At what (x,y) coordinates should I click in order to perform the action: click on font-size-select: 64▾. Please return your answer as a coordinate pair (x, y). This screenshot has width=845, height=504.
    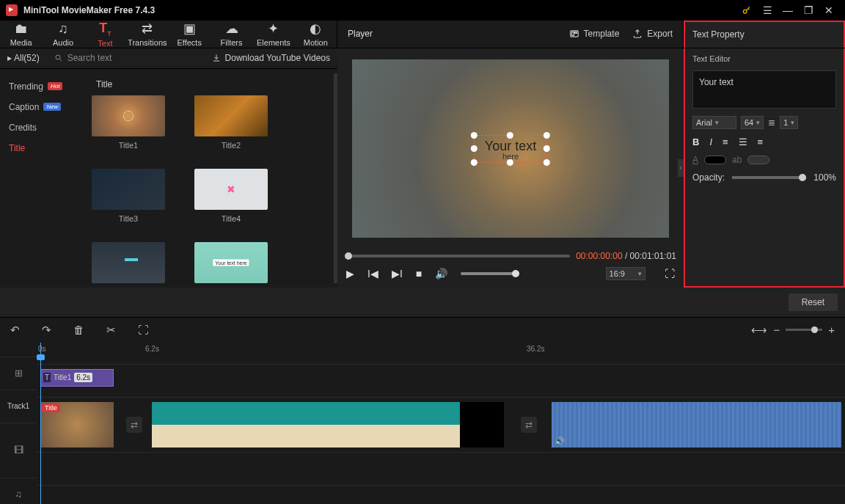
    Looking at the image, I should click on (753, 123).